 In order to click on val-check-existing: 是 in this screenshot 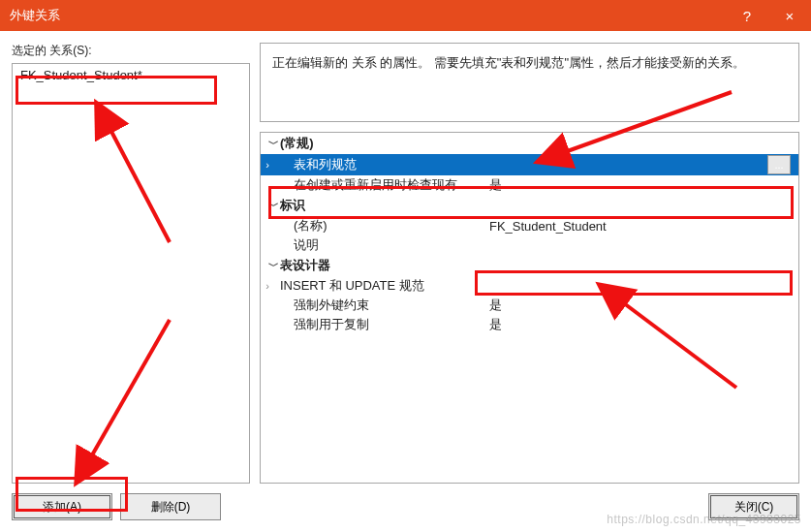, I will do `click(639, 185)`.